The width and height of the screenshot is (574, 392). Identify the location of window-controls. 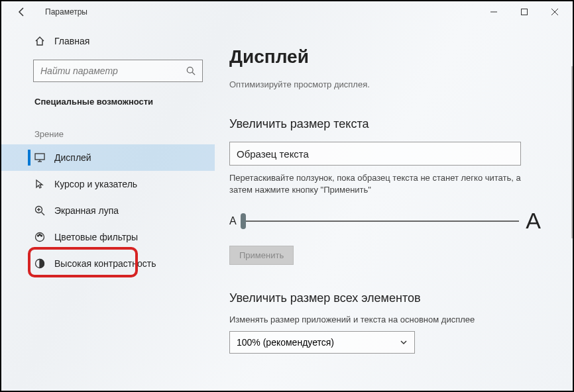
(524, 12).